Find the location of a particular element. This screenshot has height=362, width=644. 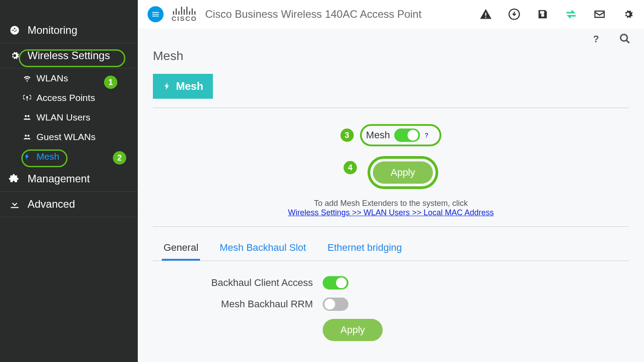

row-mesh-backhaul-rrm: Mesh Backhaul RRM is located at coordinates (391, 304).